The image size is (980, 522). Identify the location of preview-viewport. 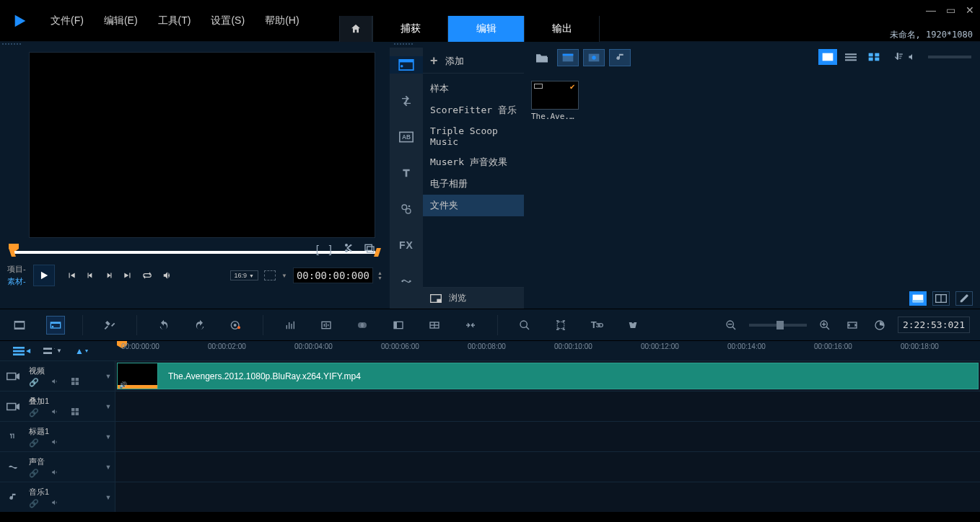
(202, 145).